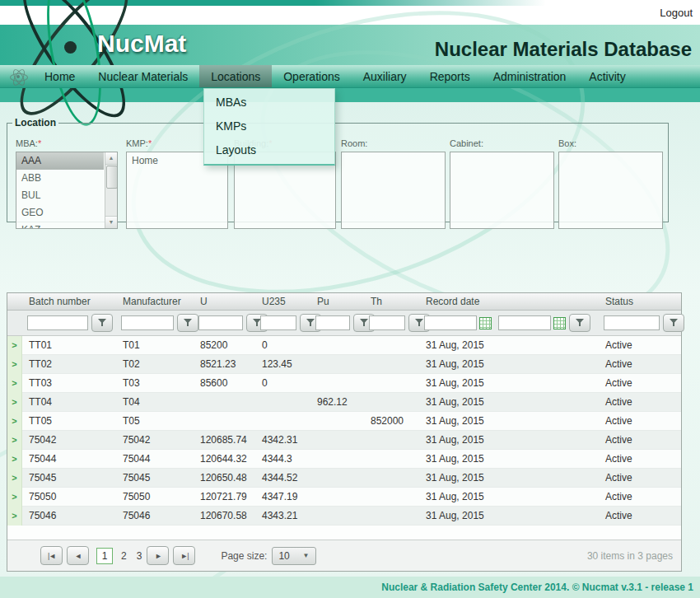 The width and height of the screenshot is (700, 598). What do you see at coordinates (333, 323) in the screenshot?
I see `filter-input-pu` at bounding box center [333, 323].